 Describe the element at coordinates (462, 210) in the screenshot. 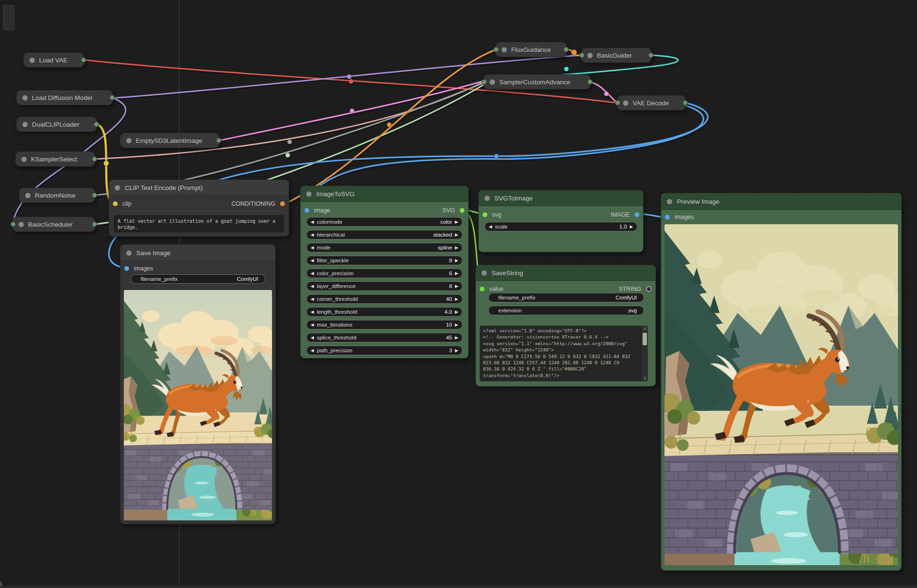

I see `svg-output-port` at that location.